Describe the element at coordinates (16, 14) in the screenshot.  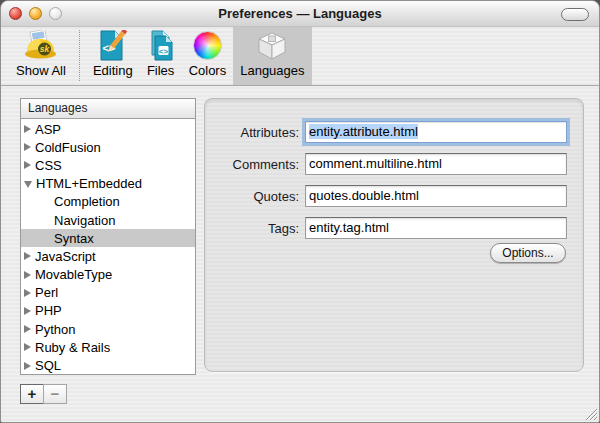
I see `close-button-icon` at that location.